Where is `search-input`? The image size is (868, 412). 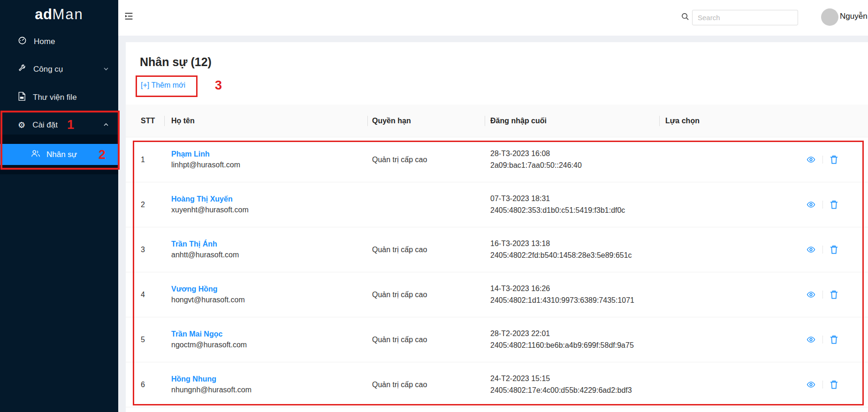 search-input is located at coordinates (745, 18).